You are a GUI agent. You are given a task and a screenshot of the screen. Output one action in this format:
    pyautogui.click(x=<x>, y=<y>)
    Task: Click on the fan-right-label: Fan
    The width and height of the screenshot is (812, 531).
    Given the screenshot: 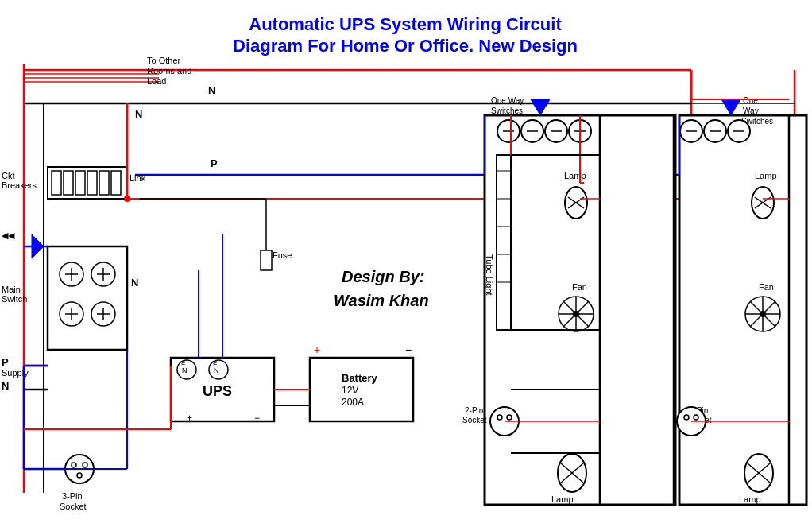 What is the action you would take?
    pyautogui.click(x=766, y=287)
    